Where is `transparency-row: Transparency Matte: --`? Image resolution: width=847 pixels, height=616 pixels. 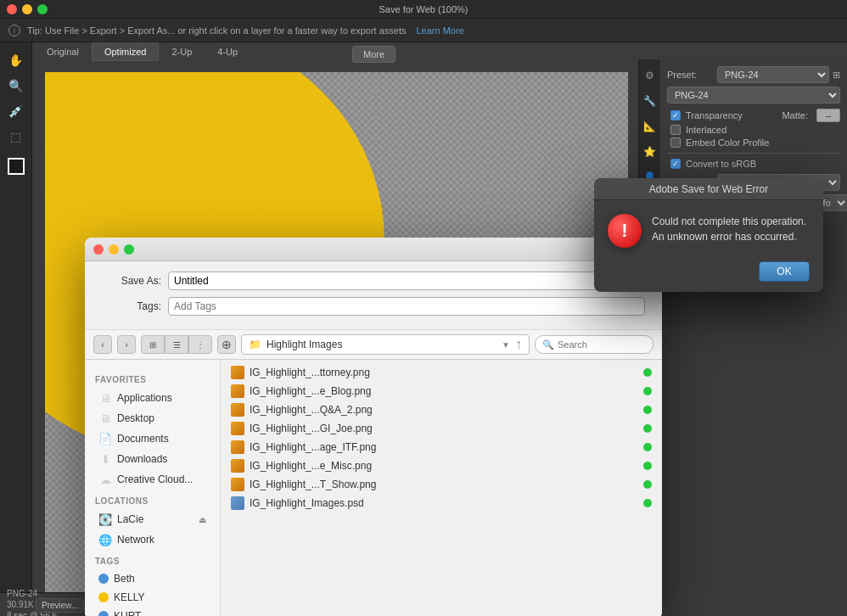 transparency-row: Transparency Matte: -- is located at coordinates (754, 115).